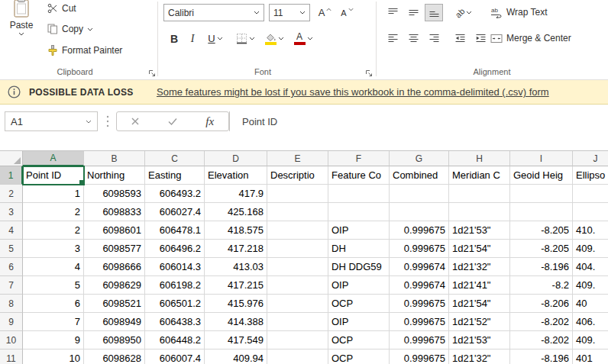 The width and height of the screenshot is (608, 364). I want to click on align-left-button, so click(393, 38).